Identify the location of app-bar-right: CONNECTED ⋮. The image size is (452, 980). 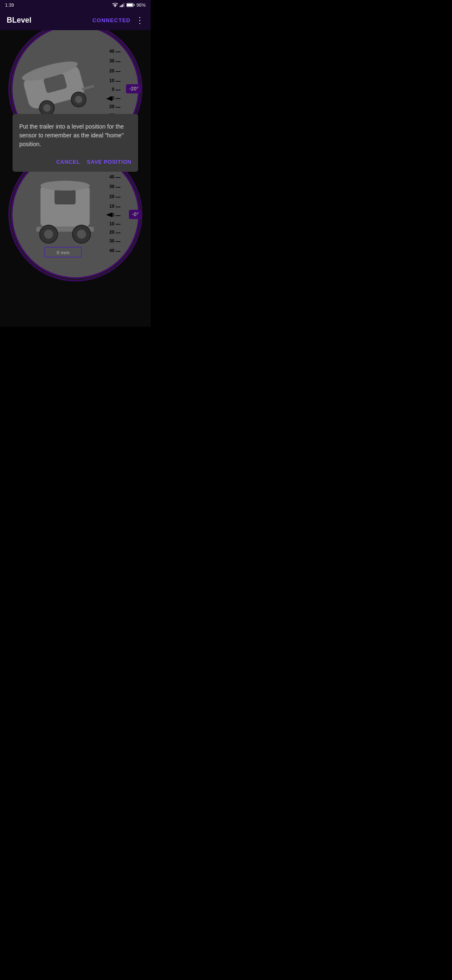
(118, 20).